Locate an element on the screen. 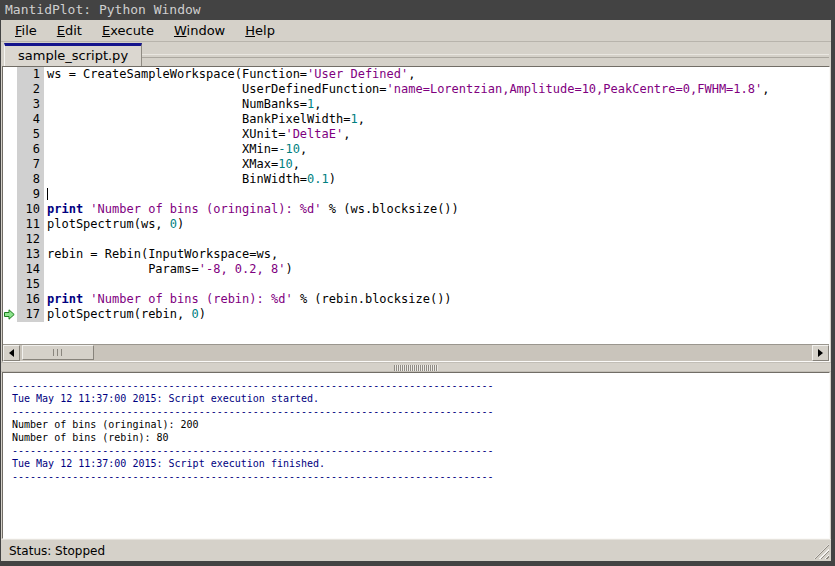 This screenshot has height=566, width=835. line-number: 5 is located at coordinates (30, 134).